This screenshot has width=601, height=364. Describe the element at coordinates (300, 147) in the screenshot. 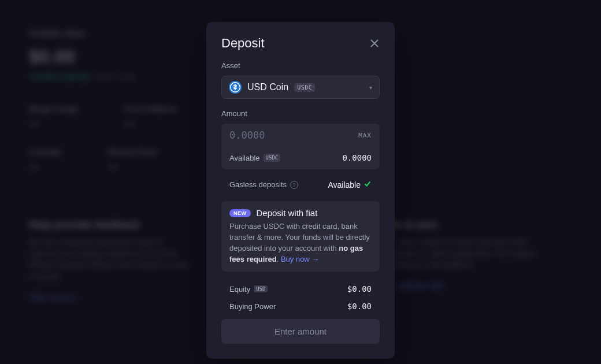

I see `amount-box: MAX Available USDC 0.0000` at that location.